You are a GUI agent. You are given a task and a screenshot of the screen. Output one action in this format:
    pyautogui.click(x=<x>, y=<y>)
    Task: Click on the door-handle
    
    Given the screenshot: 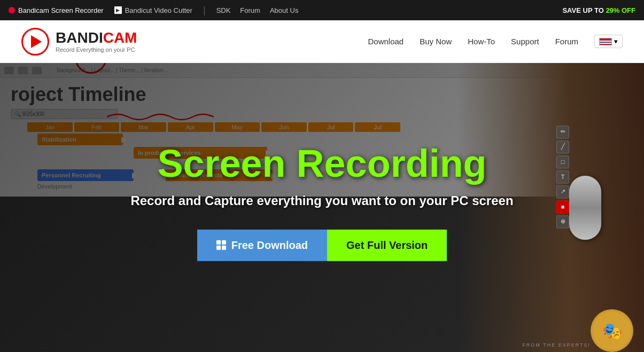 What is the action you would take?
    pyautogui.click(x=585, y=208)
    